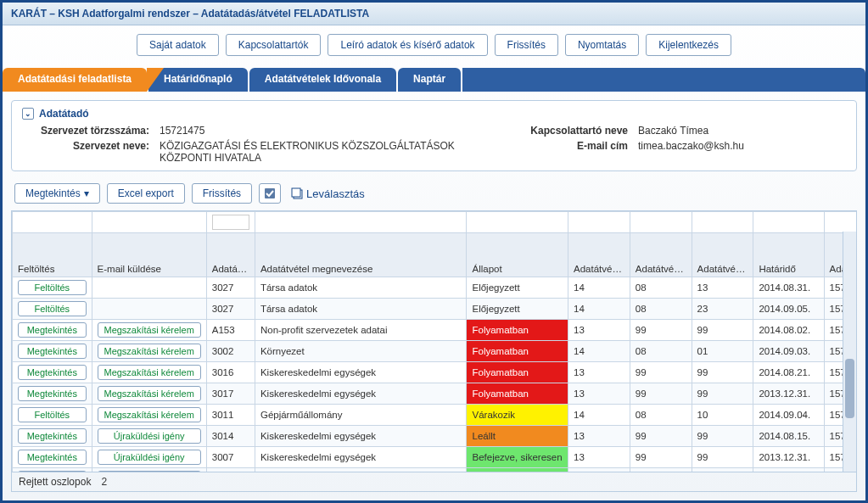 The image size is (868, 503). What do you see at coordinates (789, 255) in the screenshot?
I see `col-hatarido: Határidő` at bounding box center [789, 255].